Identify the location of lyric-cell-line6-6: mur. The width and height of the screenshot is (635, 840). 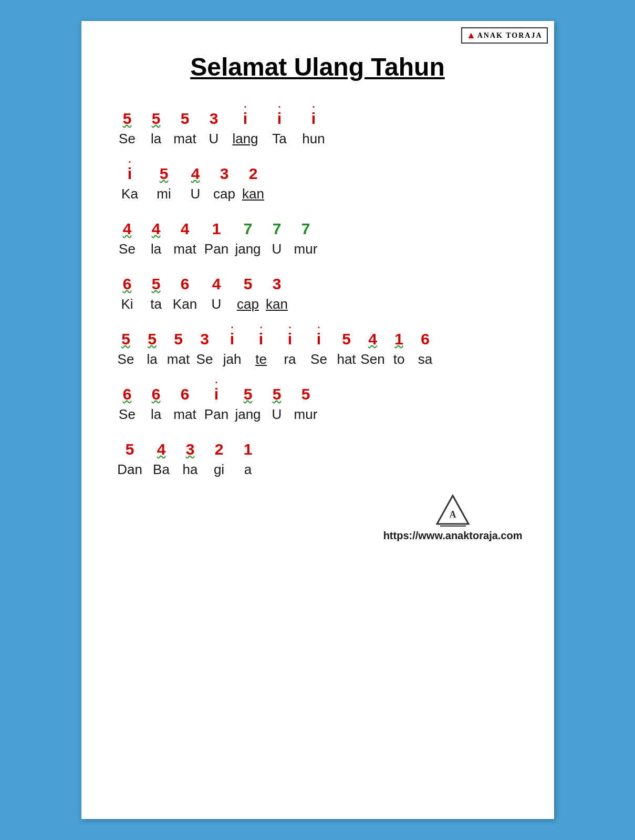
(306, 415).